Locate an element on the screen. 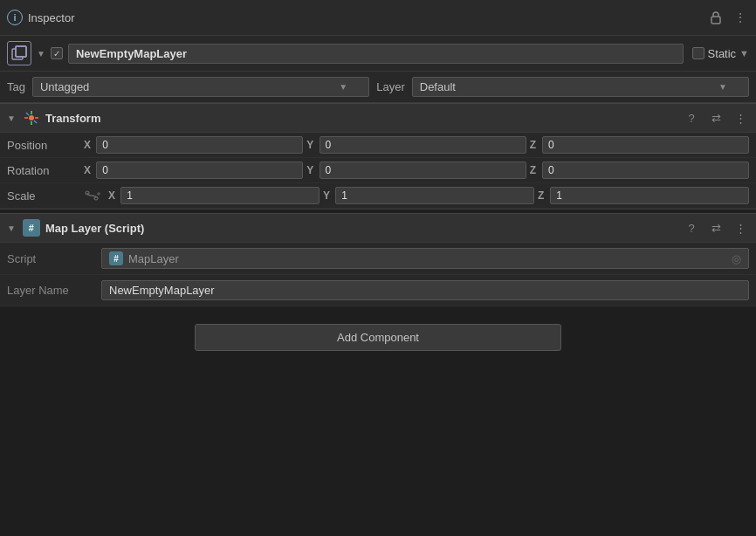 The height and width of the screenshot is (536, 756). position-label: Position is located at coordinates (42, 145).